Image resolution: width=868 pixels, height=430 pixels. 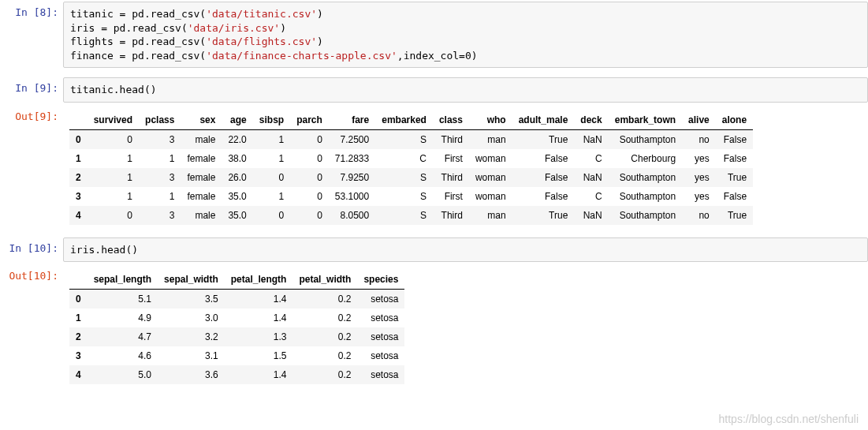 I want to click on out-prompt-9: Out[9]:, so click(x=32, y=167).